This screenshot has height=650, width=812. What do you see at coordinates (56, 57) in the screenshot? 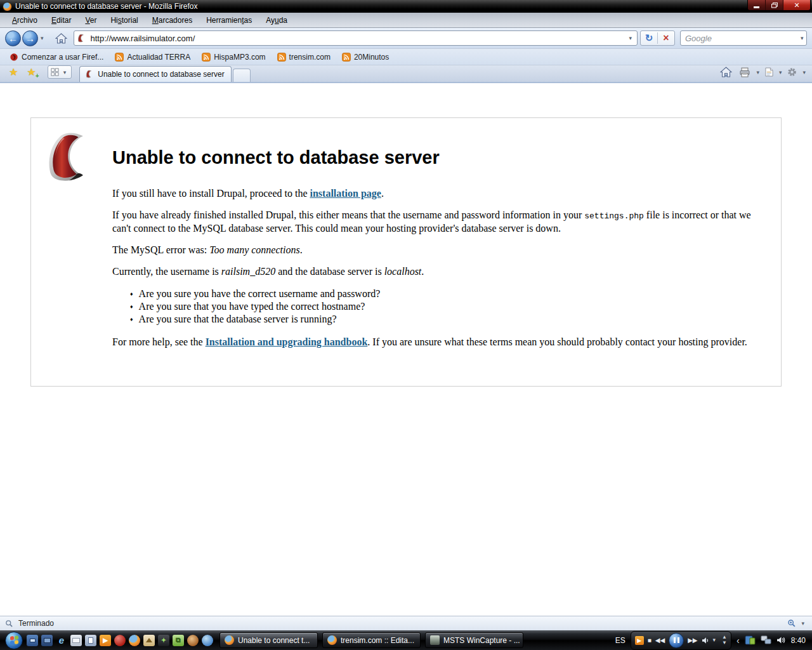
I see `bookmark-comenzar: Comenzar a usar Firef...` at bounding box center [56, 57].